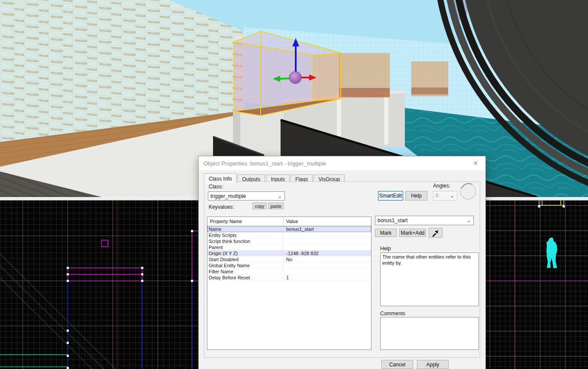 This screenshot has height=369, width=588. What do you see at coordinates (468, 191) in the screenshot?
I see `angle-dial` at bounding box center [468, 191].